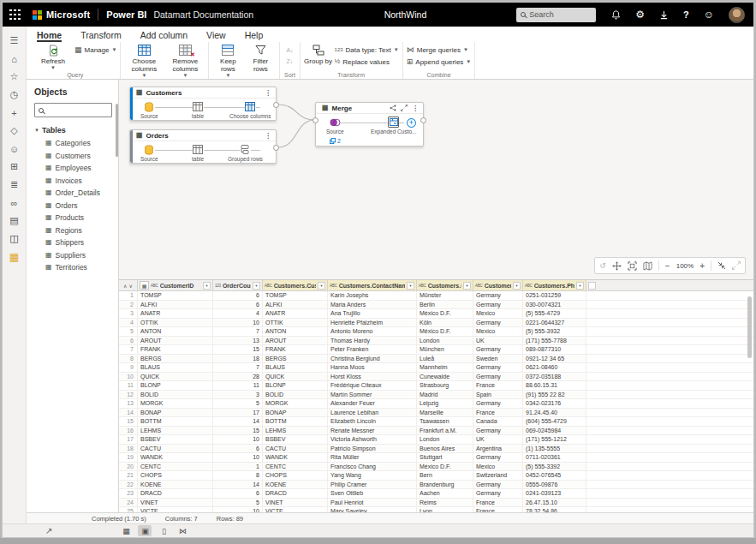 The height and width of the screenshot is (544, 756). What do you see at coordinates (176, 314) in the screenshot?
I see `cell: ANATR` at bounding box center [176, 314].